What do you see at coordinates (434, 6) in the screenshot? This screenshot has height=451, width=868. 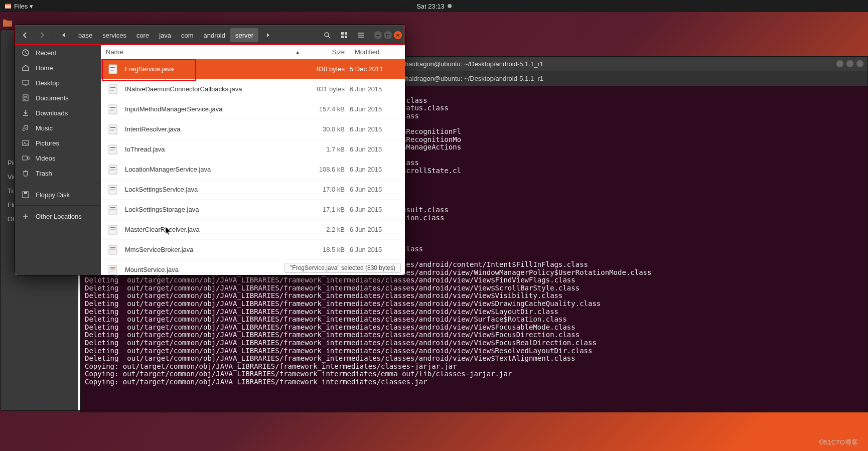 I see `gnome-top-bar: Files ▾ Sat 23:13` at bounding box center [434, 6].